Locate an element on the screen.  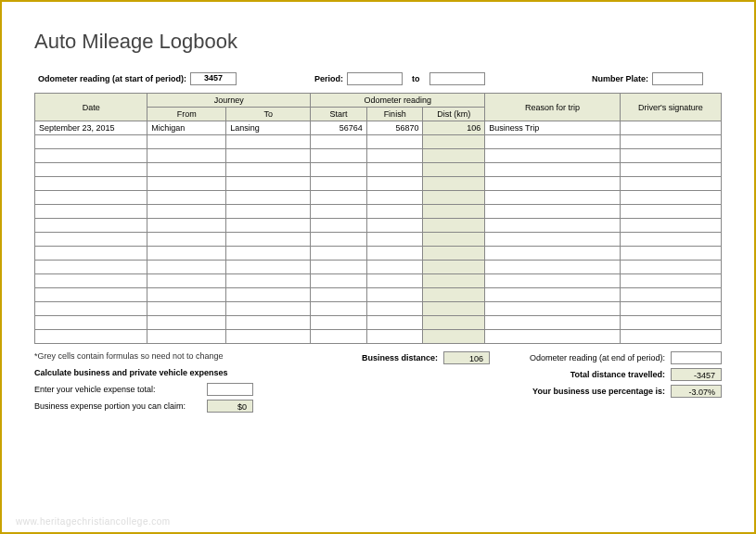
expense-total-input is located at coordinates (230, 389).